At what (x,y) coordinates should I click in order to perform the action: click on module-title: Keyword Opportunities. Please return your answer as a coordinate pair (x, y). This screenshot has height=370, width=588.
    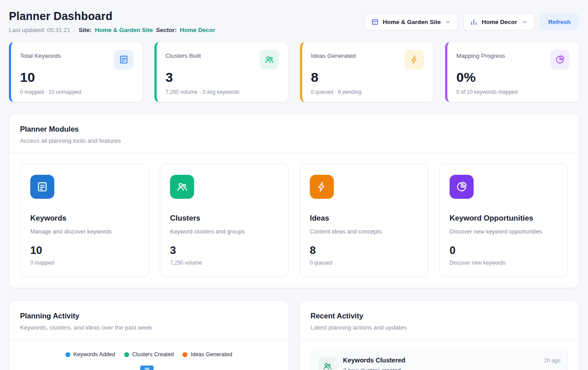
    Looking at the image, I should click on (504, 218).